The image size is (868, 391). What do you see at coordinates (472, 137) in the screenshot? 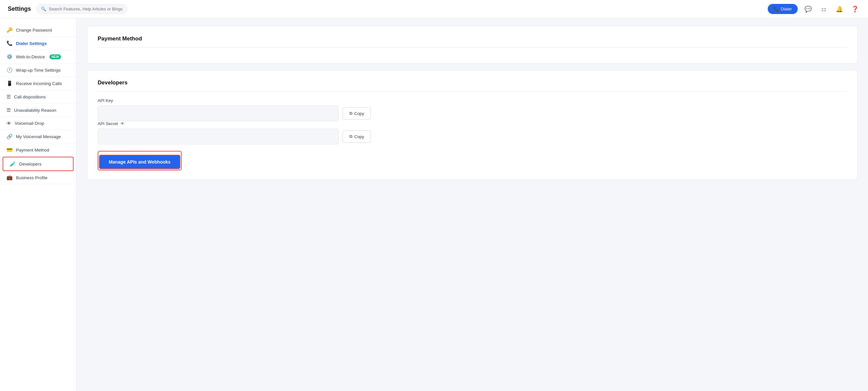
I see `api-secret-row: ⧉ Copy` at bounding box center [472, 137].